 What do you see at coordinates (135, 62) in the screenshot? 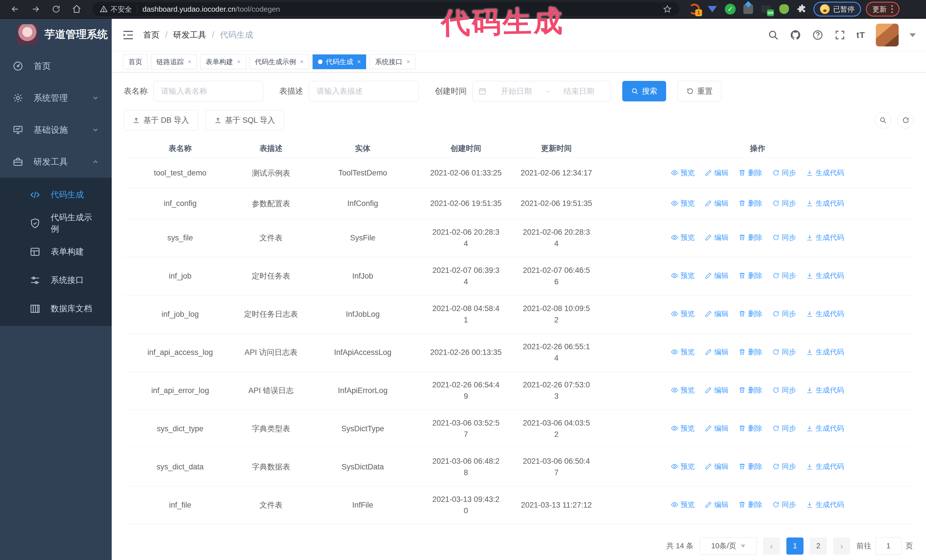
I see `tab-home: 首页` at bounding box center [135, 62].